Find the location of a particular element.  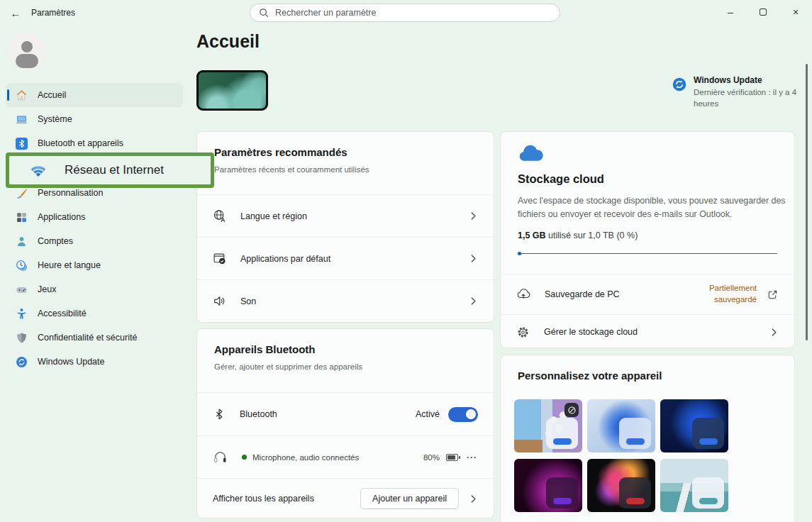

sidebar-item-privacy: Confidentialité et sécurité is located at coordinates (94, 338).